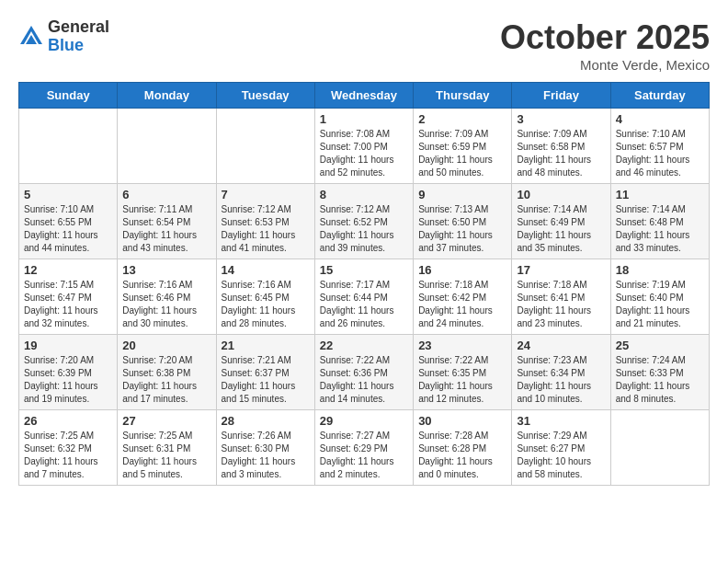 This screenshot has height=563, width=728. I want to click on day-of-week-header: Sunday, so click(68, 96).